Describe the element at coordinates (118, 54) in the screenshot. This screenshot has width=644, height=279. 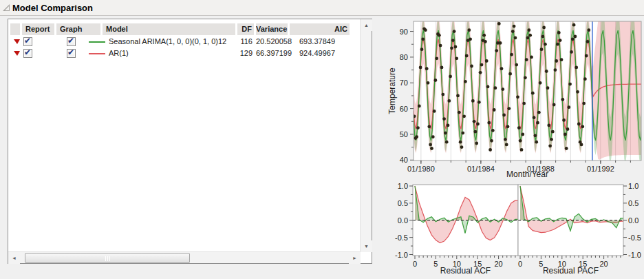
I see `model-name-cell: AR(1)` at that location.